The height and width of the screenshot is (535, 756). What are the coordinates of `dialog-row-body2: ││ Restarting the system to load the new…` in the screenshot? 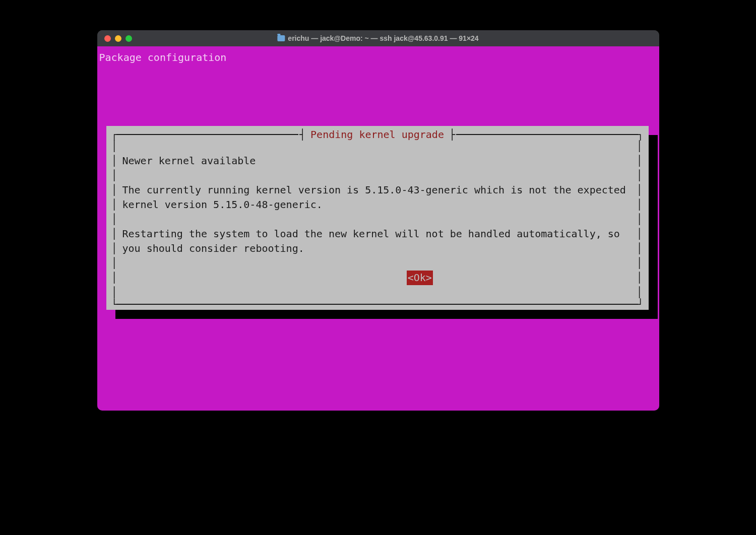 It's located at (377, 241).